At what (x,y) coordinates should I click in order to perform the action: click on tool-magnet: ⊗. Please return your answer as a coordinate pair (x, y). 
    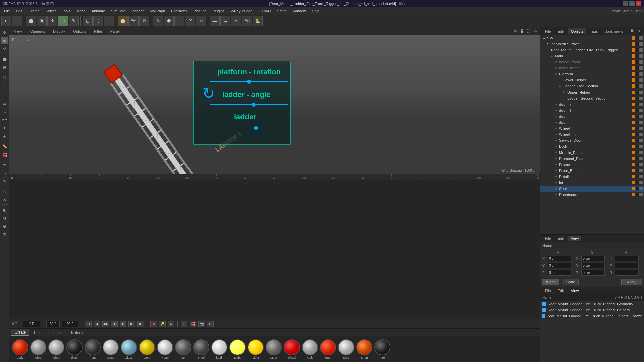
    Looking at the image, I should click on (5, 104).